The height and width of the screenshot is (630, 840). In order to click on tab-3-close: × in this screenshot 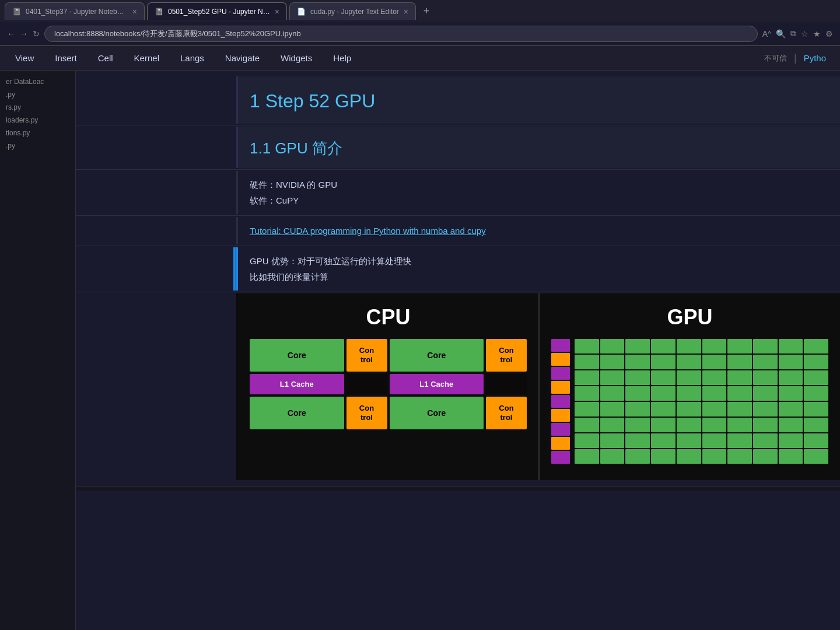, I will do `click(406, 12)`.